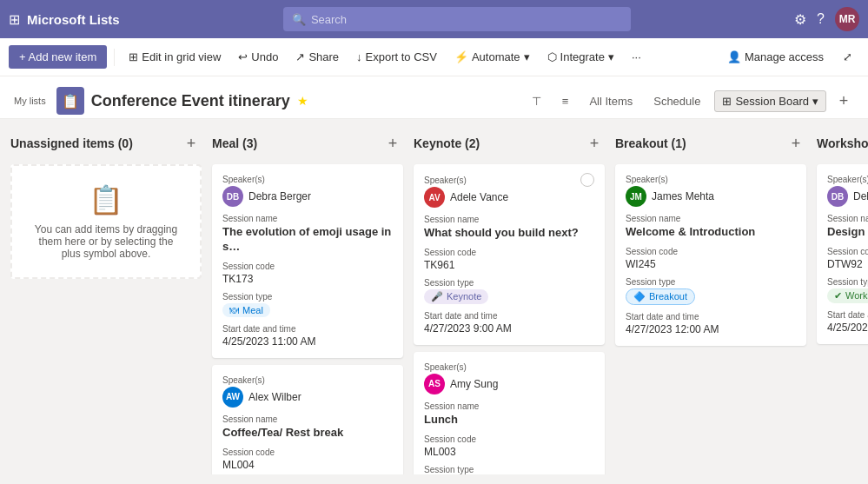 The image size is (868, 484). What do you see at coordinates (636, 196) in the screenshot?
I see `speaker-avatar: JM` at bounding box center [636, 196].